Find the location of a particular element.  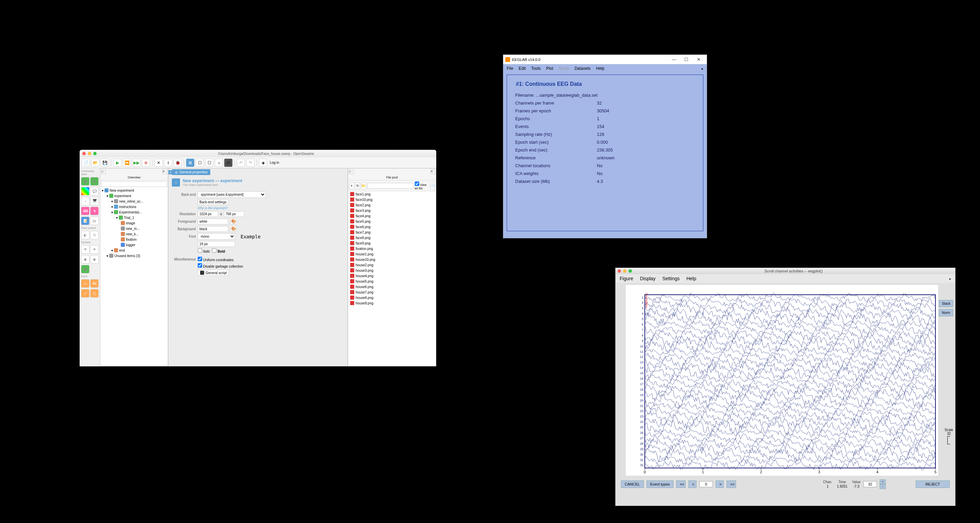

file-item: face10.png is located at coordinates (392, 199).